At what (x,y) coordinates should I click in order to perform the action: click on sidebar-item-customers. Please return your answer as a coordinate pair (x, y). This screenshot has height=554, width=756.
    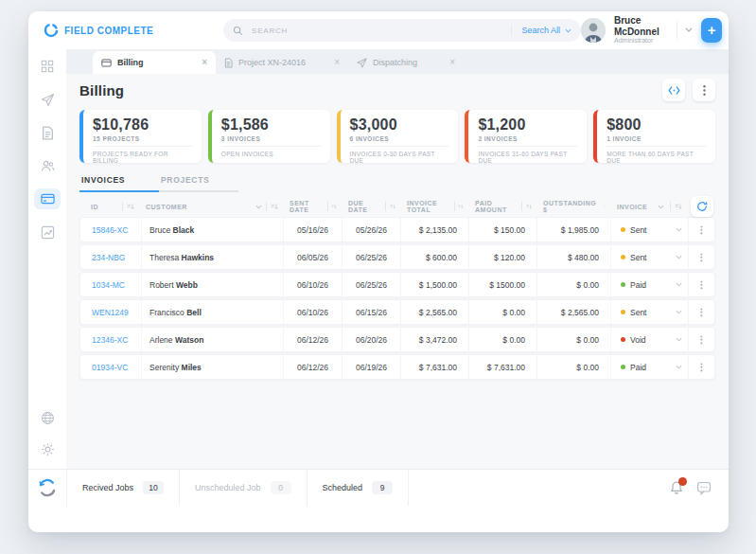
    Looking at the image, I should click on (47, 166).